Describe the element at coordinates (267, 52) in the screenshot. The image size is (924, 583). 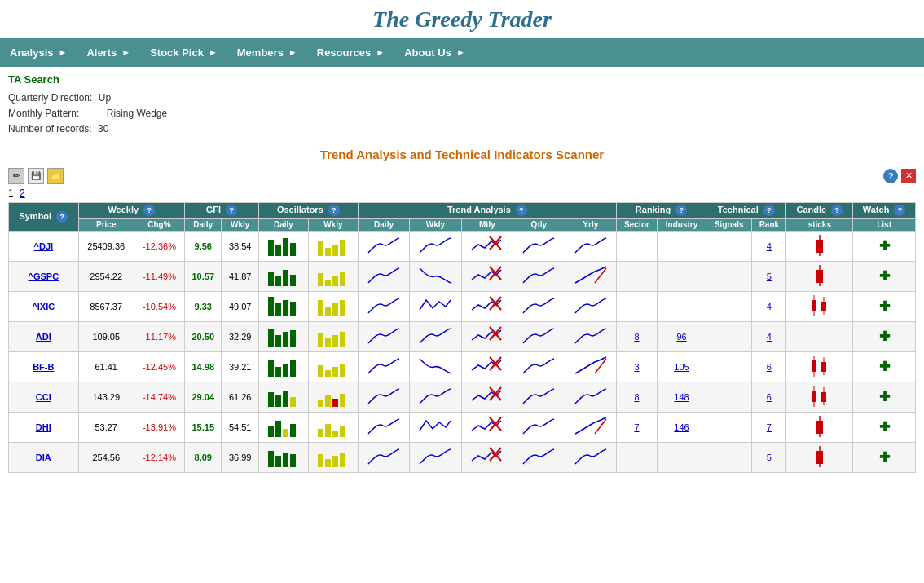
I see `nav-members: Members ►` at that location.